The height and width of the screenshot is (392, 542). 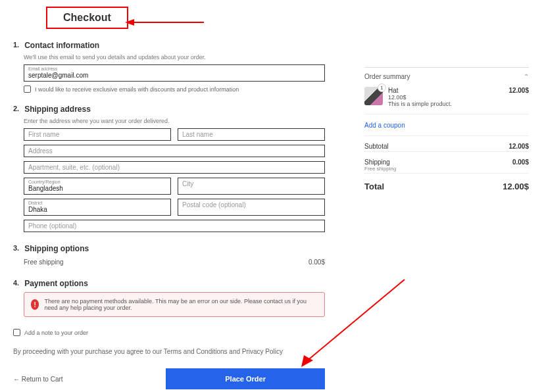 What do you see at coordinates (446, 104) in the screenshot?
I see `item-desc: This is a simple product.` at bounding box center [446, 104].